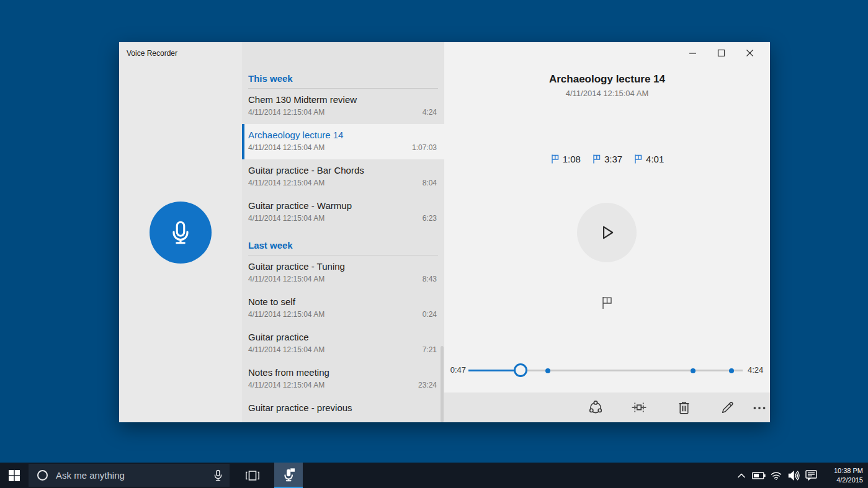 Image resolution: width=868 pixels, height=488 pixels. I want to click on recording-title: Guitar practice - previous, so click(342, 408).